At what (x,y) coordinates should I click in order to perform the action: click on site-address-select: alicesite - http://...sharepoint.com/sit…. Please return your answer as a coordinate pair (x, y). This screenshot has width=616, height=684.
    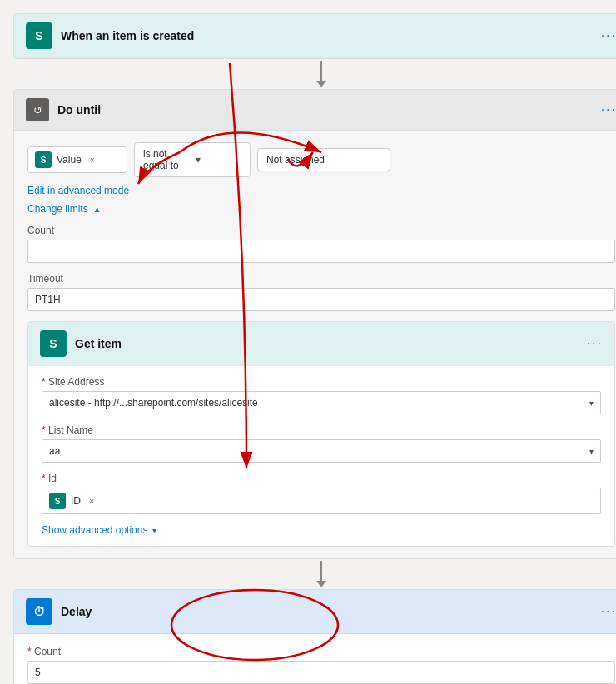
    Looking at the image, I should click on (321, 403).